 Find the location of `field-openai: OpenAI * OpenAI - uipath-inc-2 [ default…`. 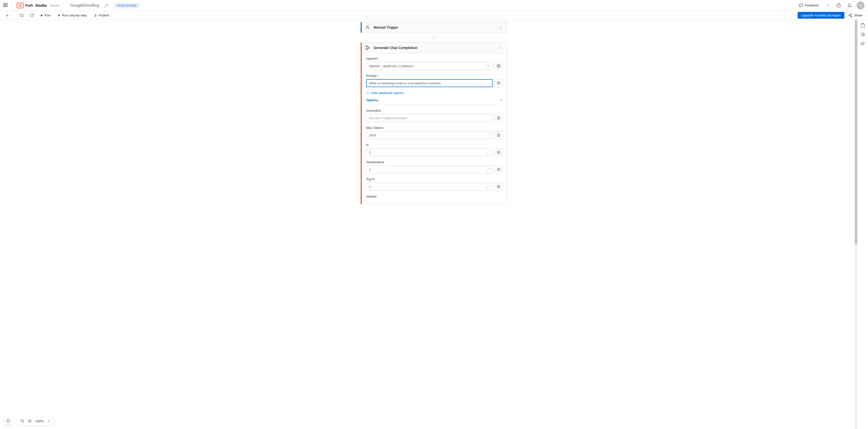

field-openai: OpenAI * OpenAI - uipath-inc-2 [ default… is located at coordinates (435, 63).